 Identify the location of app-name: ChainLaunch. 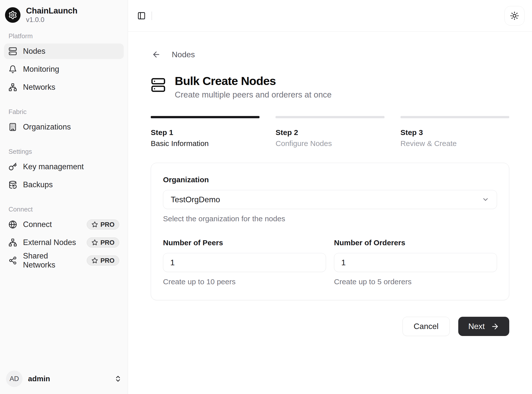
(52, 11).